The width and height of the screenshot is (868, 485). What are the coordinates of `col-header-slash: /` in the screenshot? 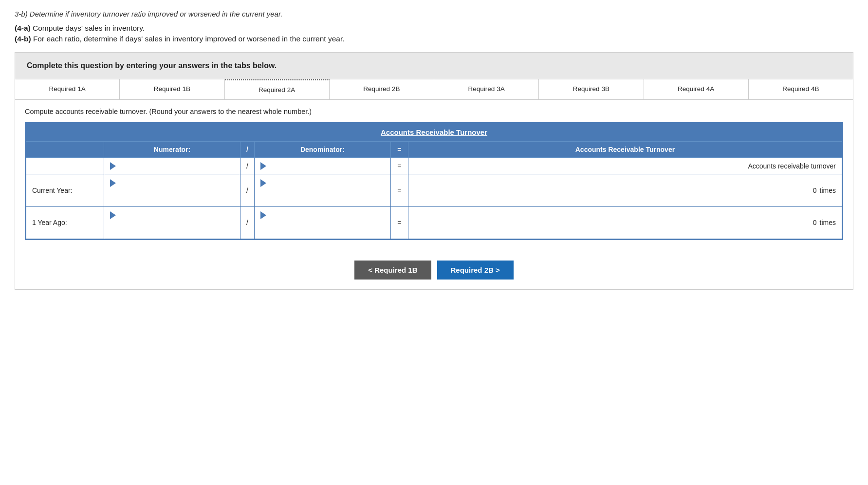 It's located at (247, 150).